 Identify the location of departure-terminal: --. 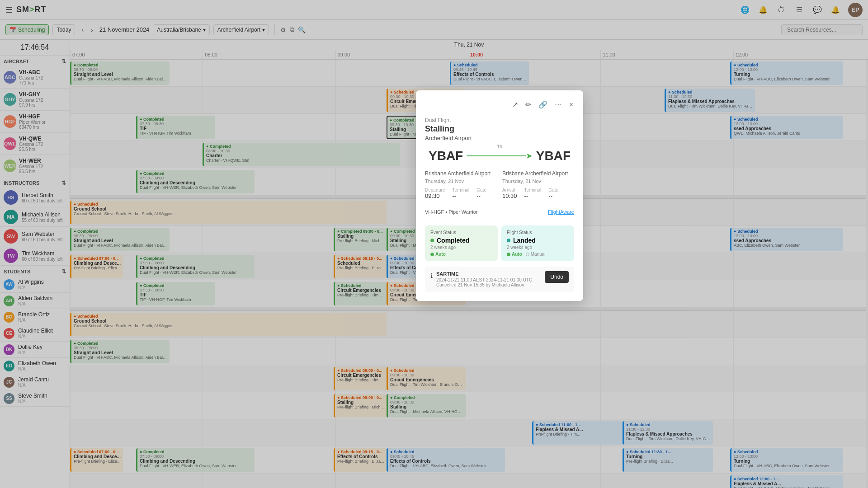
(461, 196).